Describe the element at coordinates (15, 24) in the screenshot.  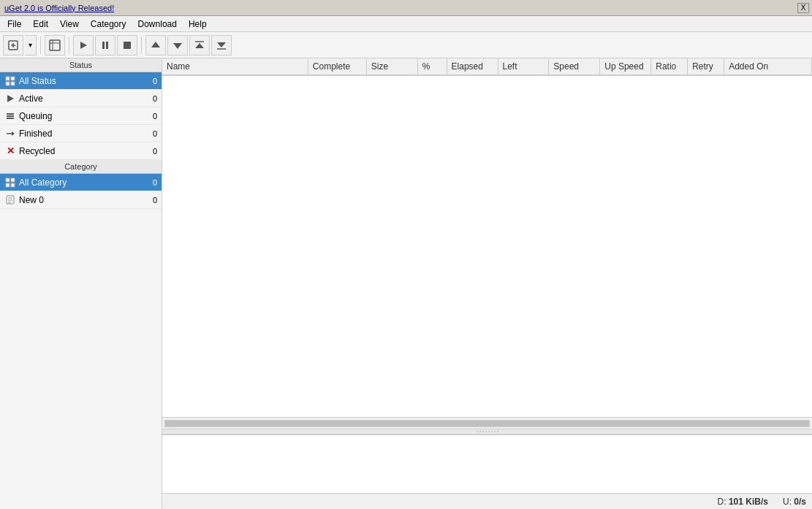
I see `menu-file: File` at that location.